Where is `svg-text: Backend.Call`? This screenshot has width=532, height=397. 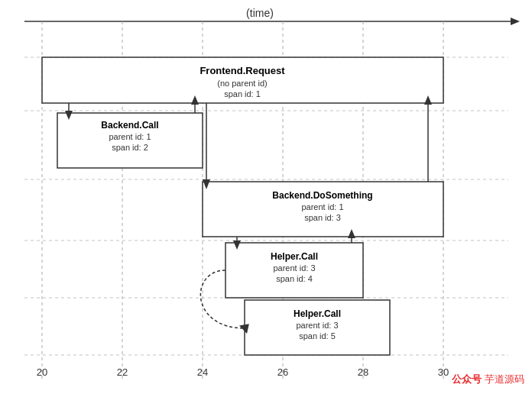 svg-text: Backend.Call is located at coordinates (130, 125).